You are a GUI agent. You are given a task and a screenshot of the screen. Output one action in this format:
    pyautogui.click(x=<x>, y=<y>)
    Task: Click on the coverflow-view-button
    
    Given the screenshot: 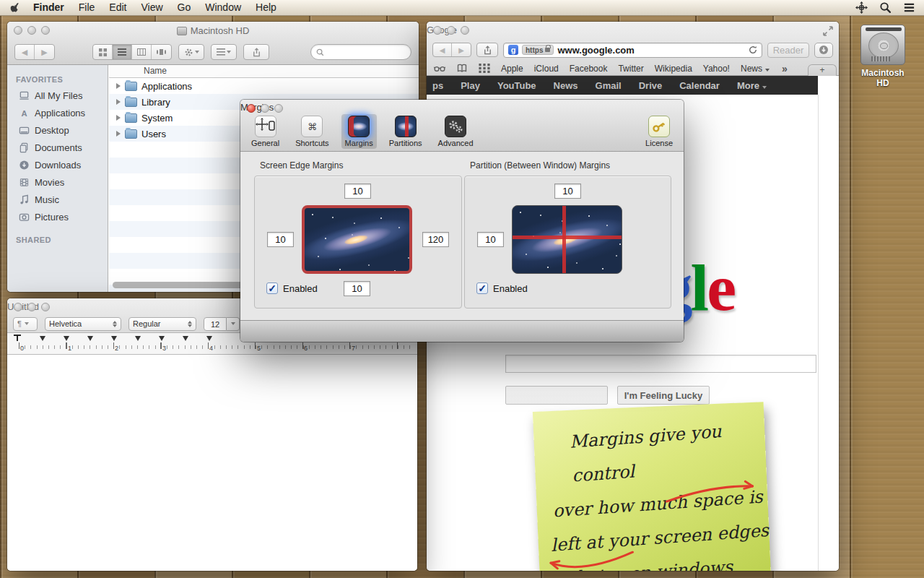 What is the action you would take?
    pyautogui.click(x=162, y=52)
    